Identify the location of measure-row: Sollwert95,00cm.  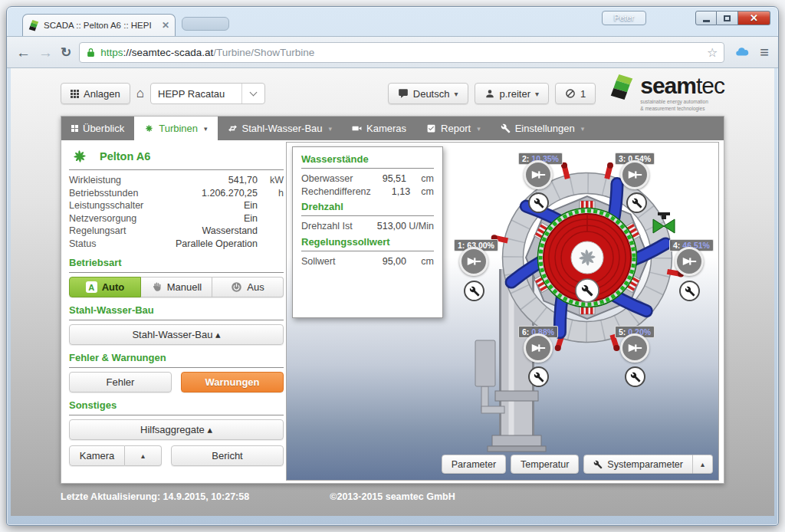
(368, 262).